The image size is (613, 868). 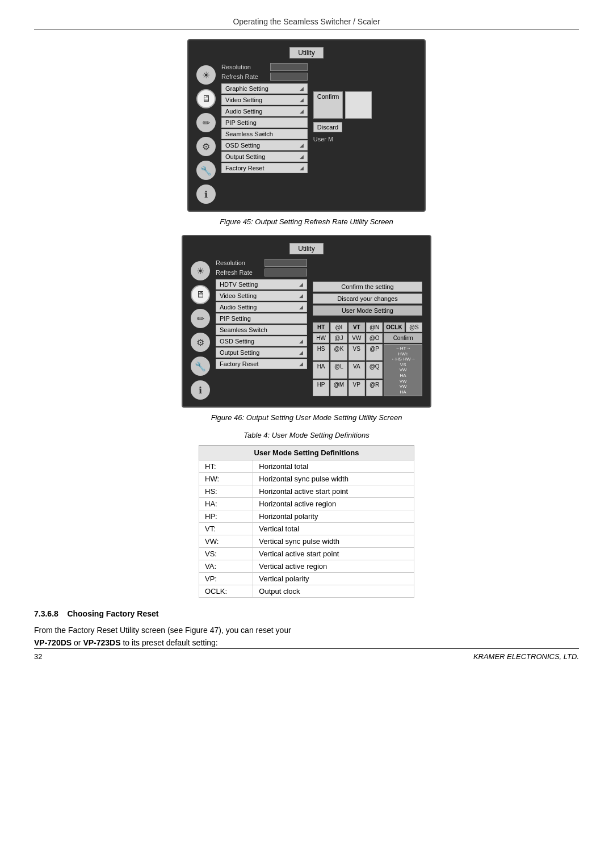 I want to click on icon-sun: ☀, so click(x=206, y=75).